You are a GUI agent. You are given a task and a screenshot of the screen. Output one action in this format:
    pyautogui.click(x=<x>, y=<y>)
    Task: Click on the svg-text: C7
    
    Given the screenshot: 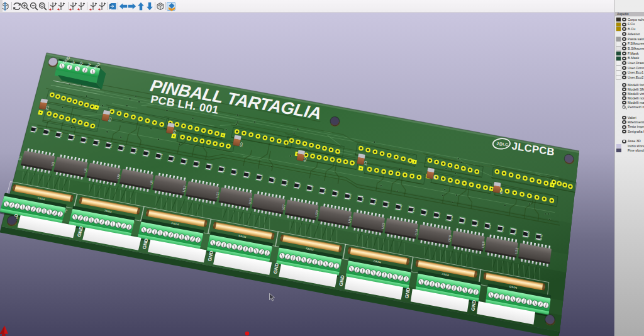 What is the action you would take?
    pyautogui.click(x=366, y=163)
    